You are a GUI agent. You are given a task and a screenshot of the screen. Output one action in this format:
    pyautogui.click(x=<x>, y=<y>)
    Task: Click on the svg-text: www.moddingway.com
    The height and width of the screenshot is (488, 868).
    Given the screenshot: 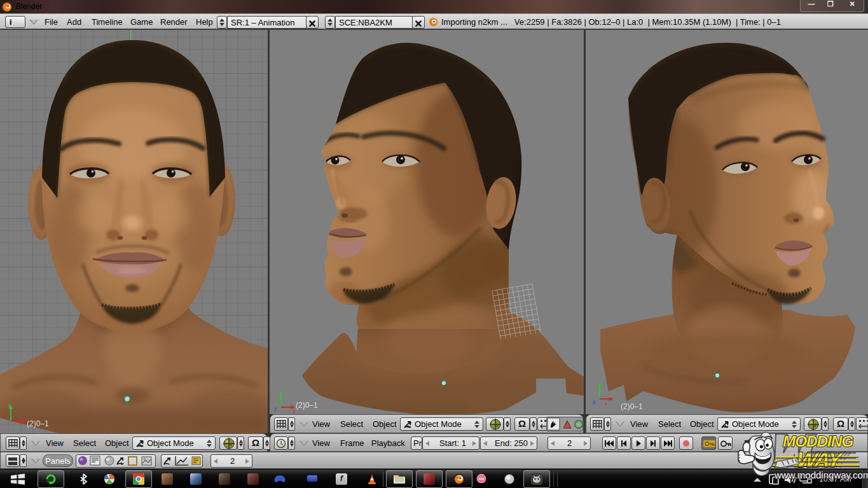 What is the action you would take?
    pyautogui.click(x=821, y=475)
    